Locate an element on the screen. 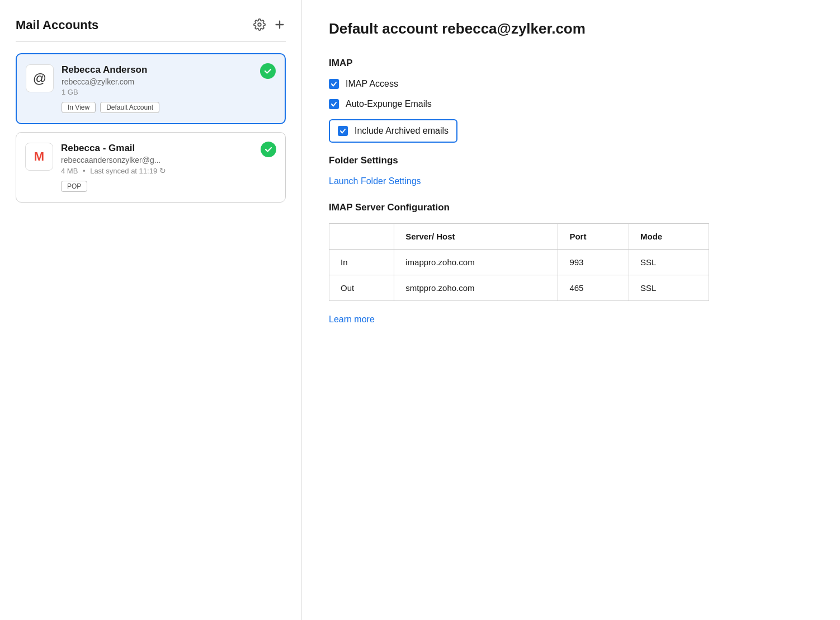 The width and height of the screenshot is (840, 620). imap-access-label: IMAP Access is located at coordinates (372, 84).